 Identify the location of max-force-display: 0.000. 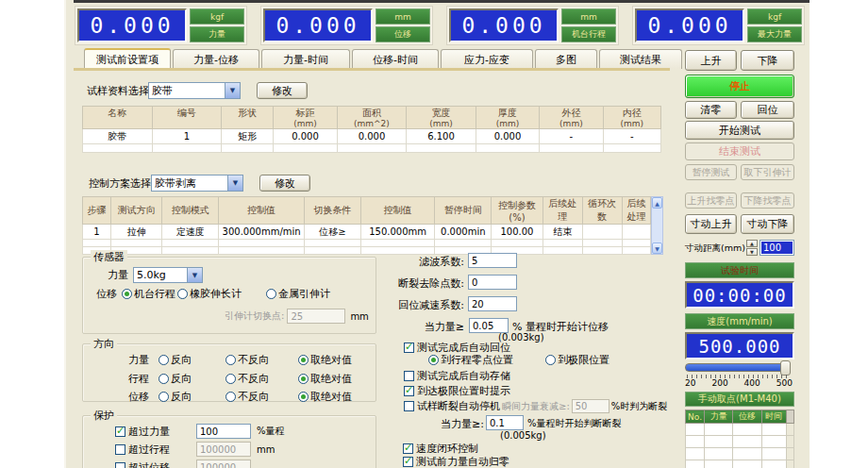
(690, 25).